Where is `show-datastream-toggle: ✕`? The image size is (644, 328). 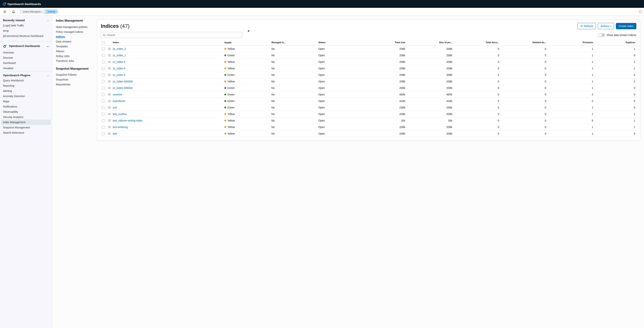 show-datastream-toggle: ✕ is located at coordinates (602, 35).